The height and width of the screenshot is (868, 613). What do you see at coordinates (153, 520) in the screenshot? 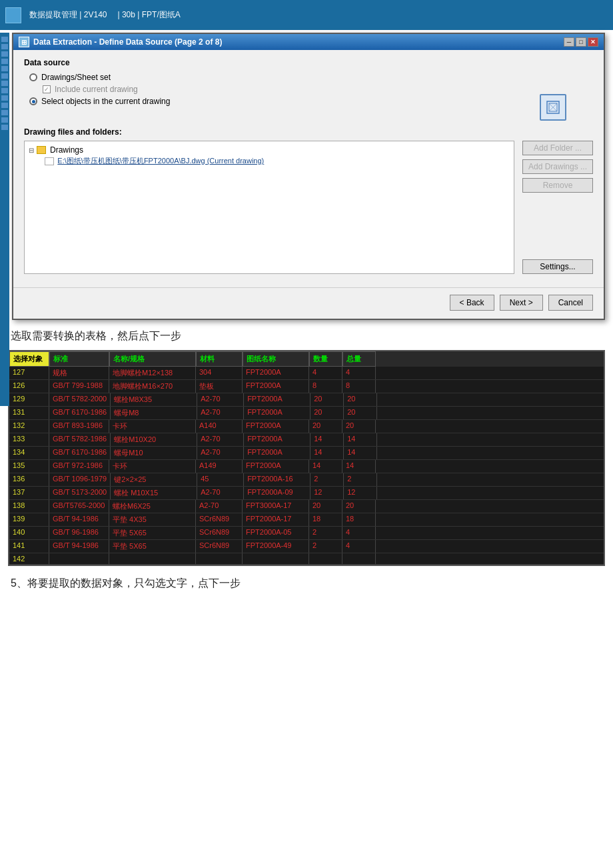
I see `cell-name: 平垫 4X35` at bounding box center [153, 520].